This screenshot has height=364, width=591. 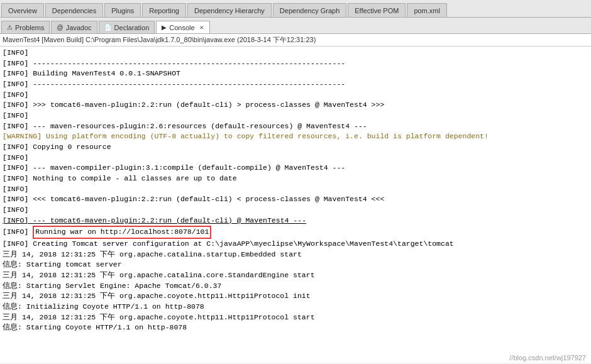 What do you see at coordinates (427, 10) in the screenshot?
I see `top-tab-pom.xml: pom.xml` at bounding box center [427, 10].